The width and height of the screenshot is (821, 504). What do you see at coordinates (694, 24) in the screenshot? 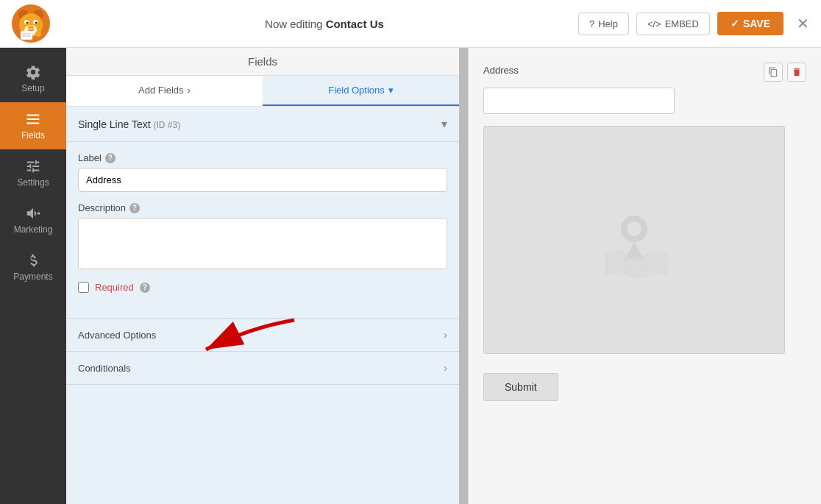
I see `top-actions: ? Help </> EMBED ✓ SAVE ✕` at bounding box center [694, 24].